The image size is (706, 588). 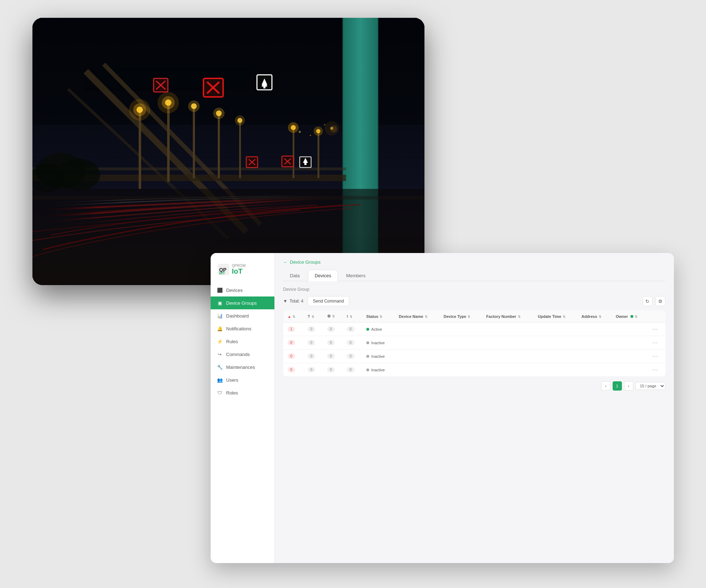 I want to click on send-command-button: Send Command, so click(x=329, y=301).